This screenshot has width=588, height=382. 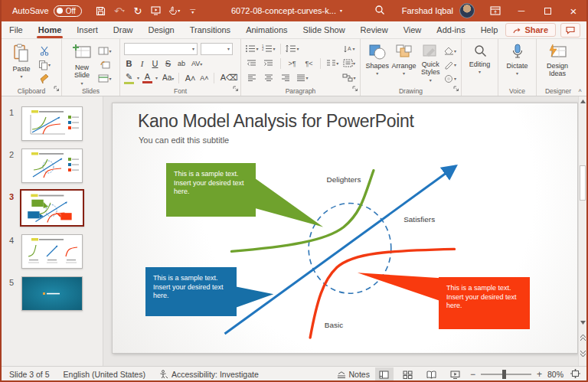 I want to click on tab-view: View, so click(x=413, y=30).